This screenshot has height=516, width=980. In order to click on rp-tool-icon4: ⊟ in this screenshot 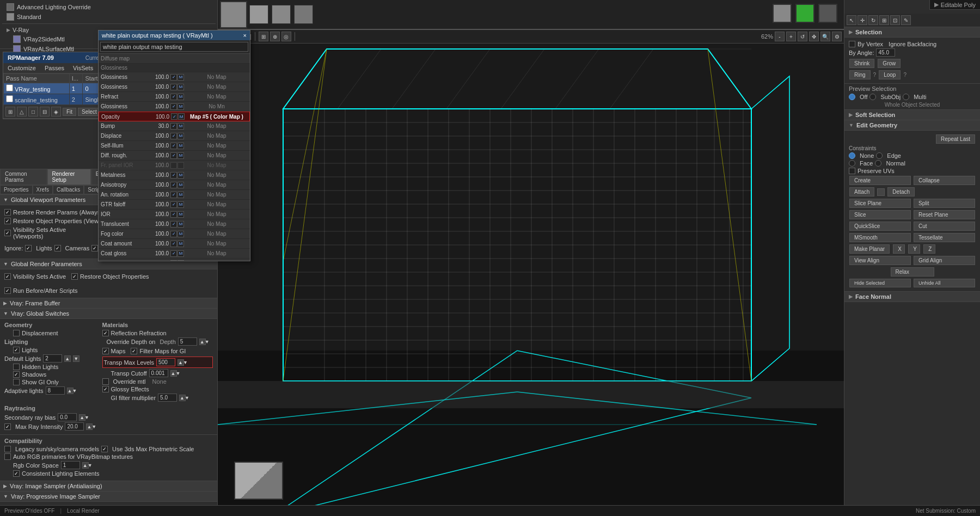, I will do `click(45, 112)`.